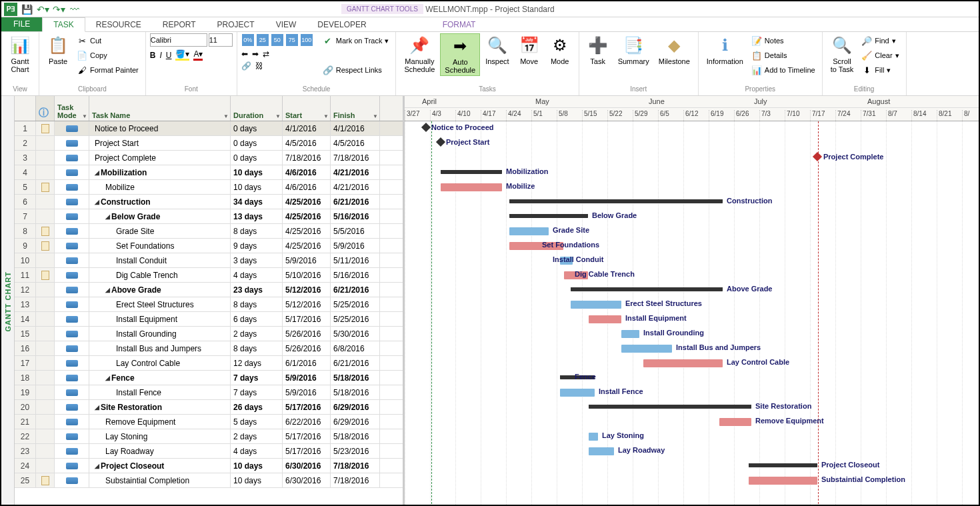 Image resolution: width=980 pixels, height=506 pixels. Describe the element at coordinates (160, 157) in the screenshot. I see `name-cell: Project Complete` at that location.